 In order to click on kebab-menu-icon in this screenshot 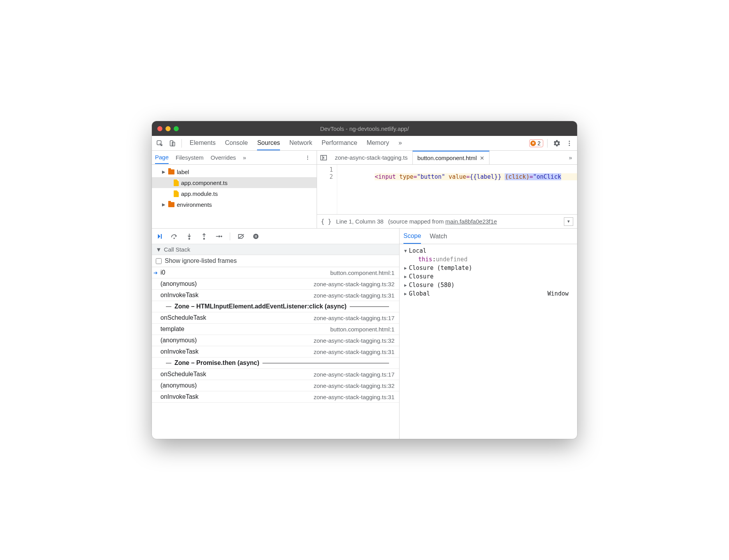, I will do `click(569, 143)`.